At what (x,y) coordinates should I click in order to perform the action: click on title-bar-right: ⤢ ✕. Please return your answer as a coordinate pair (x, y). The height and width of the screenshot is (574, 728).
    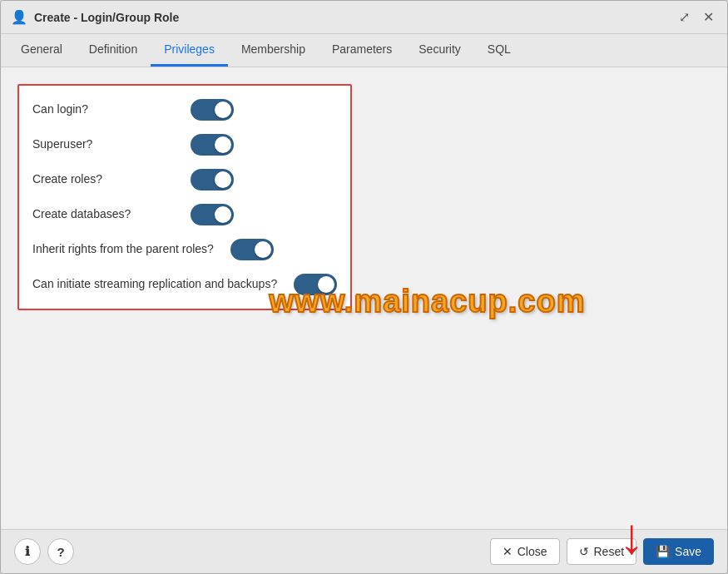
    Looking at the image, I should click on (696, 17).